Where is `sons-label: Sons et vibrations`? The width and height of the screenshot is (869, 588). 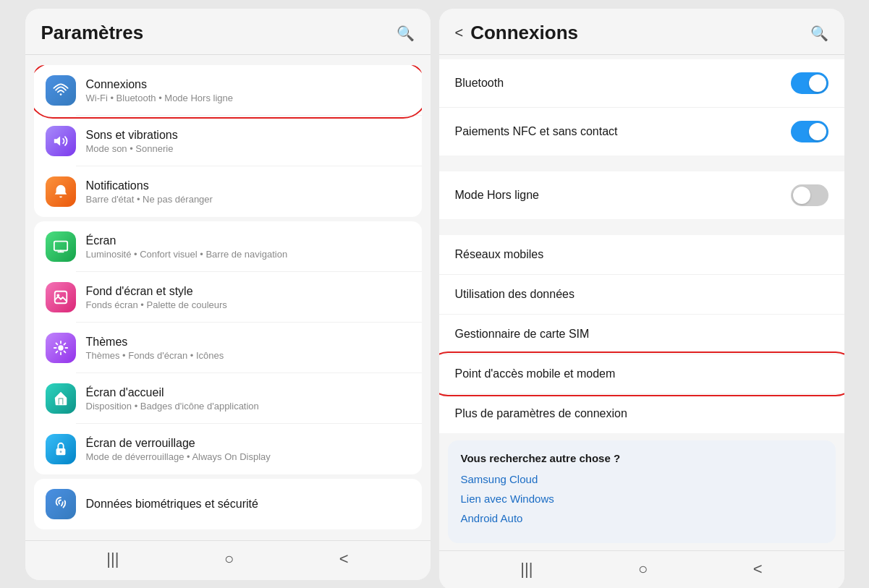 sons-label: Sons et vibrations is located at coordinates (248, 135).